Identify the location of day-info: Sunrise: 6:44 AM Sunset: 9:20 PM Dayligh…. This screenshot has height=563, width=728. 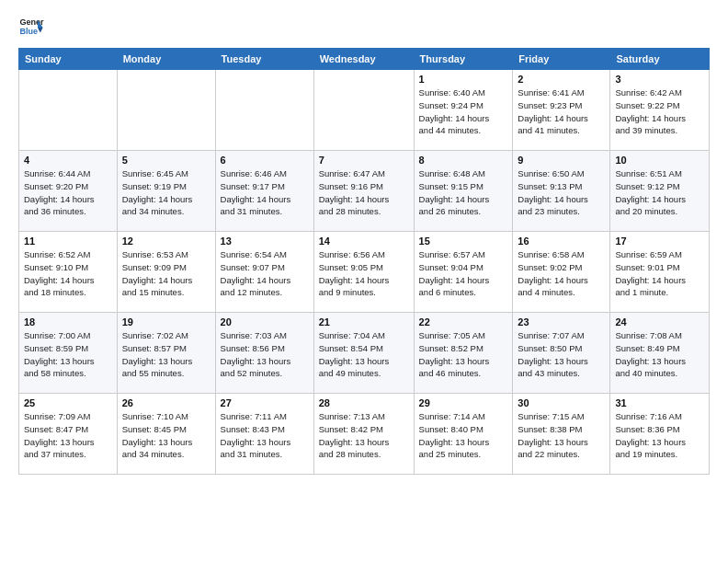
(68, 193).